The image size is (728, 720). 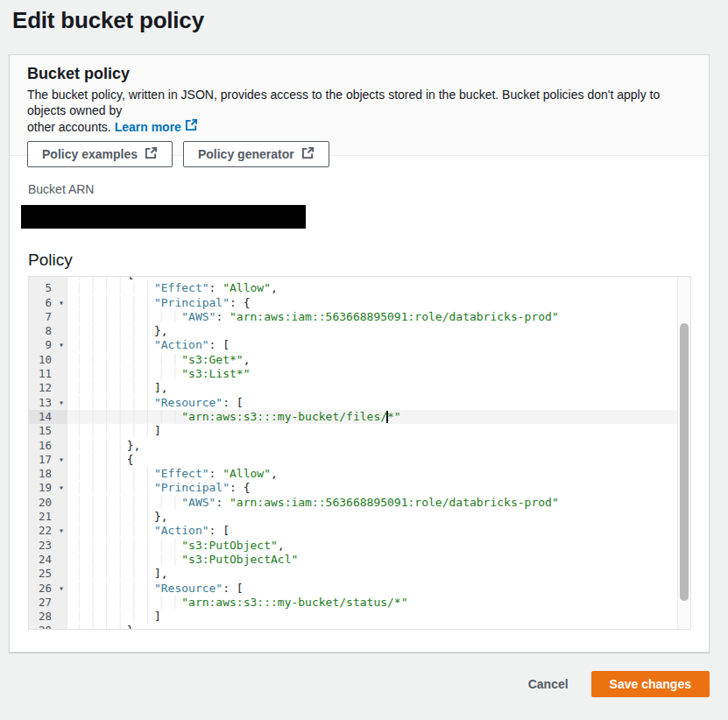 What do you see at coordinates (353, 431) in the screenshot?
I see `code-line: 15 ]` at bounding box center [353, 431].